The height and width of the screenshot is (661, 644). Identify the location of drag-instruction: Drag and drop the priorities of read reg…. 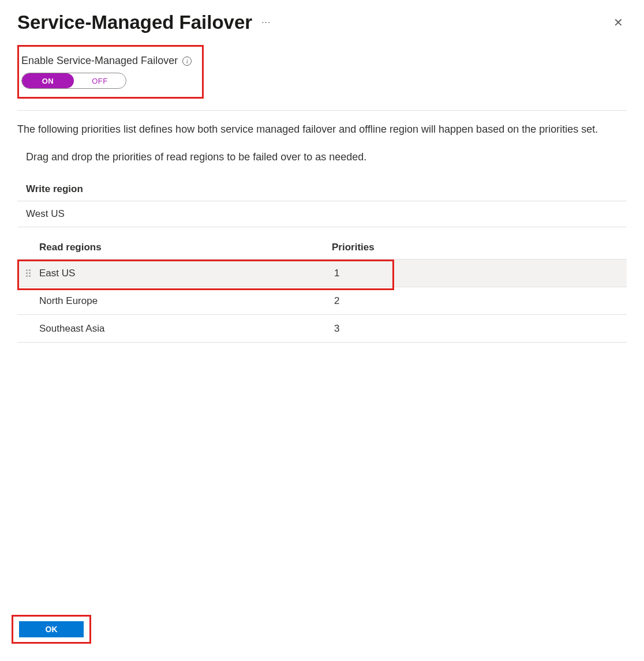
(322, 157).